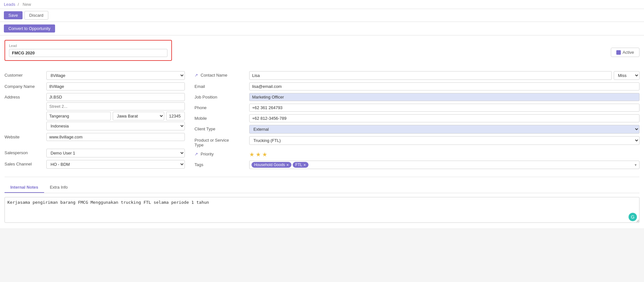 Image resolution: width=644 pixels, height=282 pixels. What do you see at coordinates (222, 86) in the screenshot?
I see `email-label: Email` at bounding box center [222, 86].